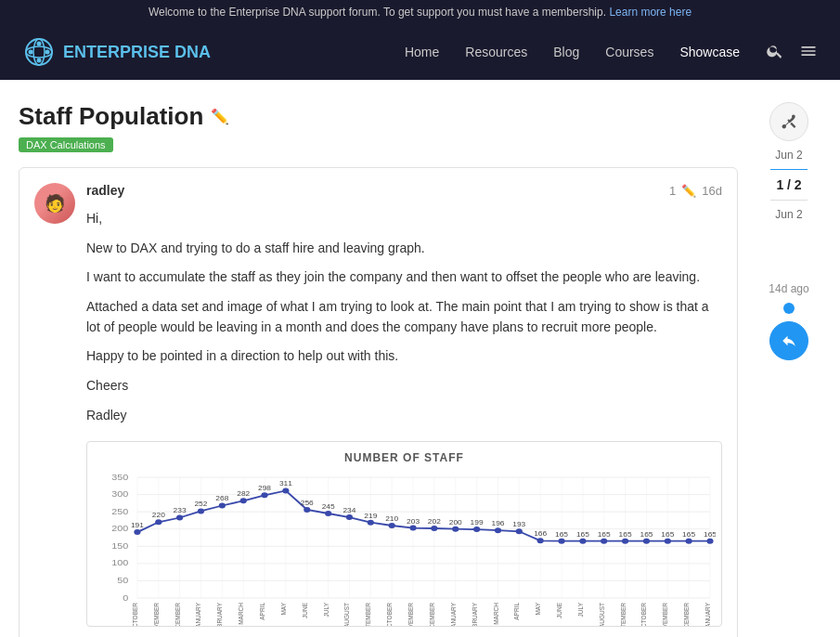  Describe the element at coordinates (789, 122) in the screenshot. I see `wrench-icon` at that location.